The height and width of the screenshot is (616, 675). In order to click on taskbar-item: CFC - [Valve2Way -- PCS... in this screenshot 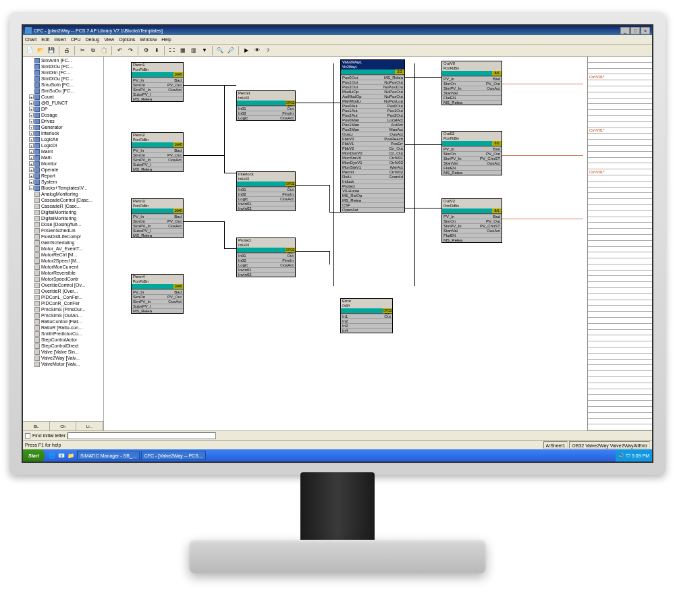, I will do `click(173, 455)`.